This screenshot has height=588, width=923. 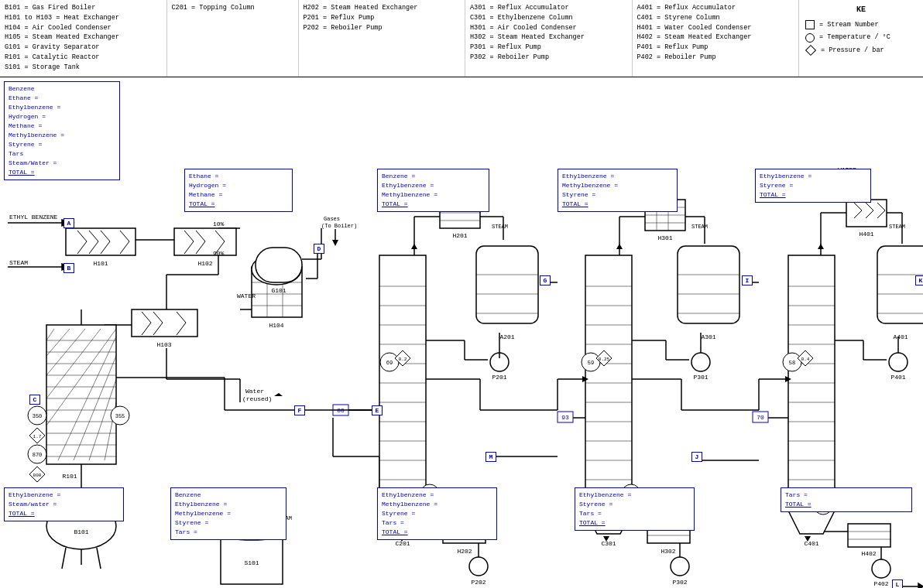 I want to click on info-box-M-stream: Ethylbenzene = Methylbenzene = Styrene =…, so click(x=437, y=514).